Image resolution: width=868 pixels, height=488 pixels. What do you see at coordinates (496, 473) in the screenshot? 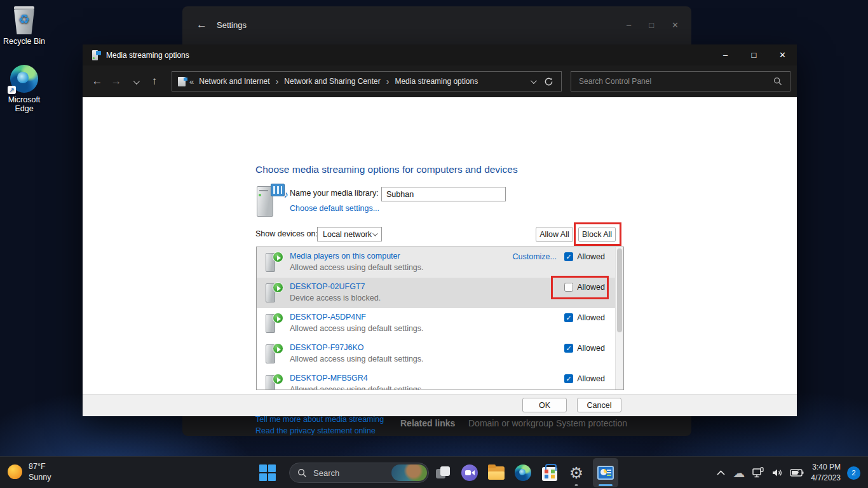
I see `file-explorer-button` at bounding box center [496, 473].